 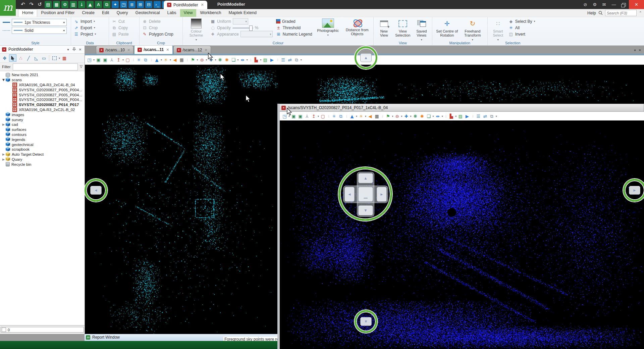 What do you see at coordinates (13, 58) in the screenshot?
I see `select-tool-icon` at bounding box center [13, 58].